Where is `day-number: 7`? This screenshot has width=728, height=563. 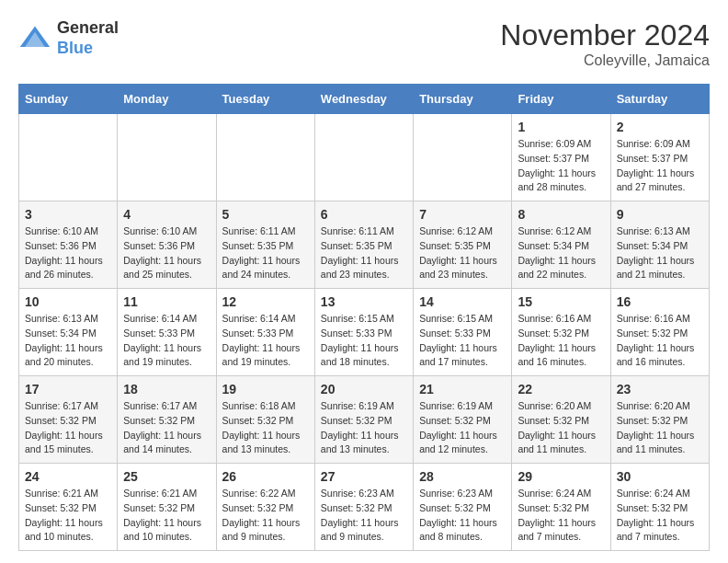
day-number: 7 is located at coordinates (462, 214).